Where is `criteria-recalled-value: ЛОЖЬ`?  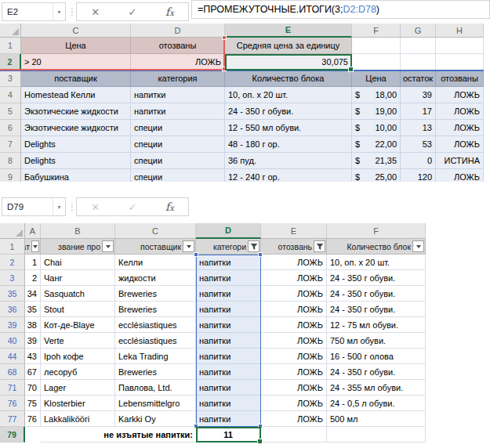 criteria-recalled-value: ЛОЖЬ is located at coordinates (178, 63).